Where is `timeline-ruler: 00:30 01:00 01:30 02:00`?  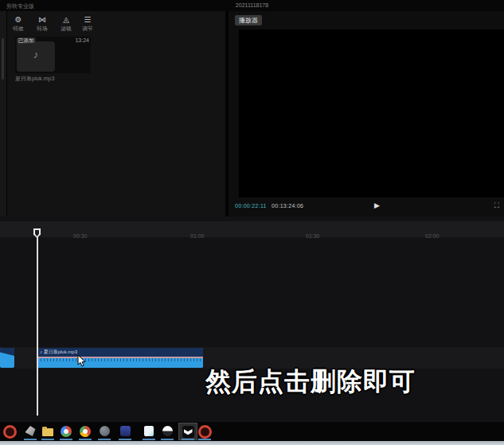 timeline-ruler: 00:30 01:00 01:30 02:00 is located at coordinates (252, 229).